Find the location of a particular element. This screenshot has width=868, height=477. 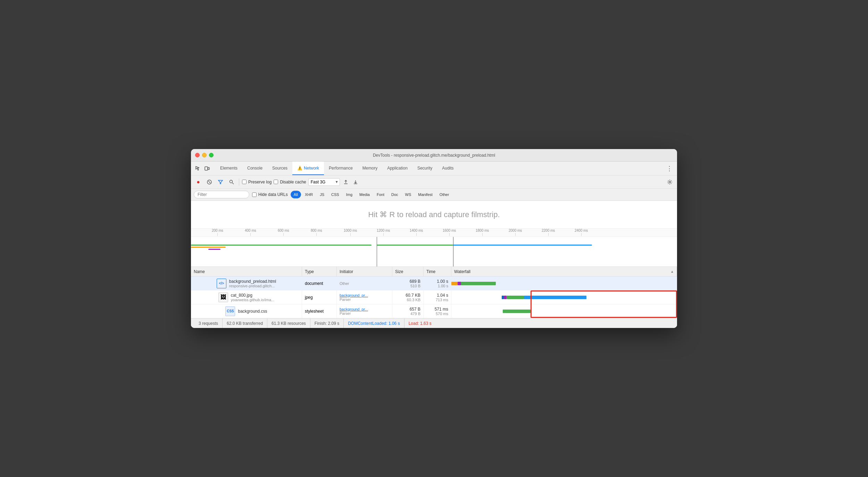

status-load: Load: 1.63 s is located at coordinates (420, 323).